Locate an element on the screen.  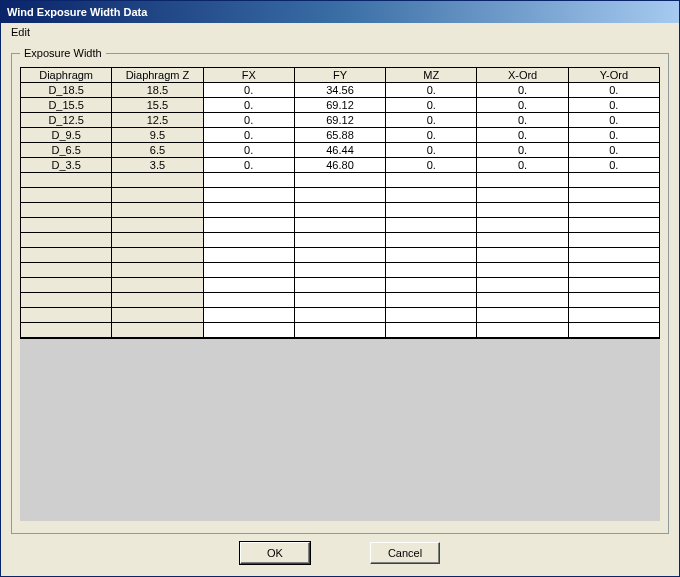
cell-z: 3.5 is located at coordinates (158, 166).